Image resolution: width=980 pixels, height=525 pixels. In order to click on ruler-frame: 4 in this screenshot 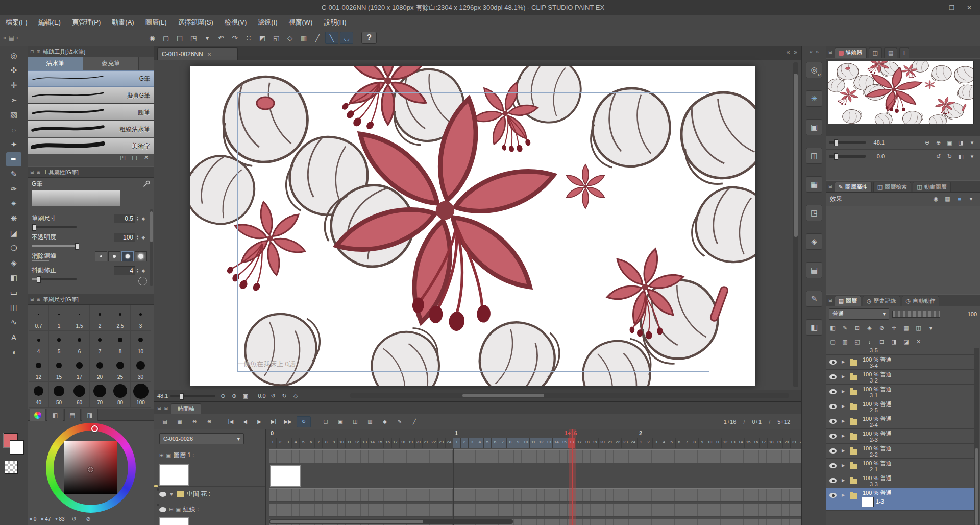, I will do `click(665, 443)`.